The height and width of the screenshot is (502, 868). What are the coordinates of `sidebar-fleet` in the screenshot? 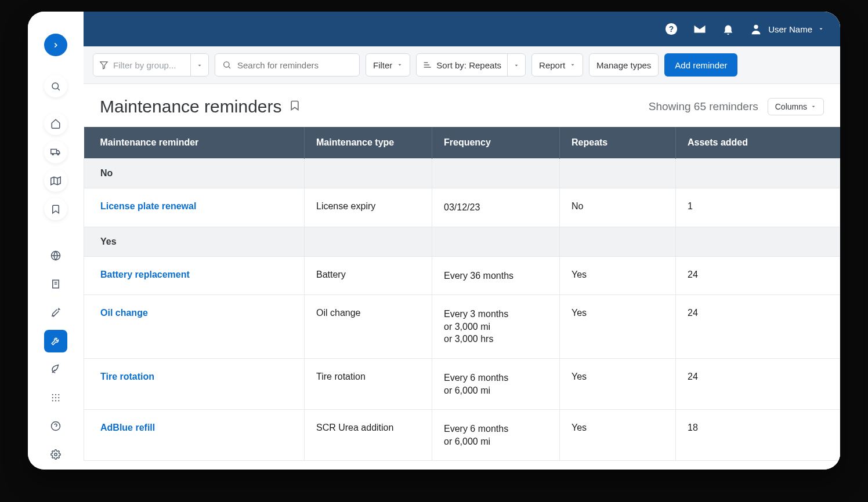 It's located at (56, 152).